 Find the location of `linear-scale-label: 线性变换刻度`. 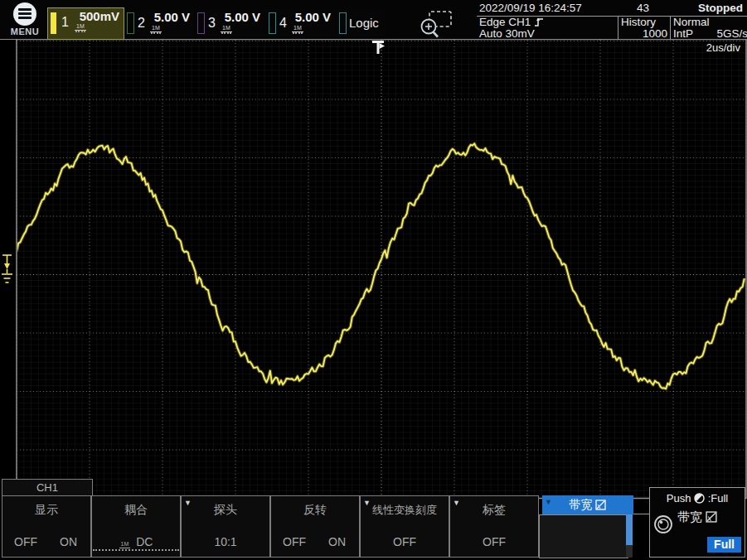

linear-scale-label: 线性变换刻度 is located at coordinates (405, 510).